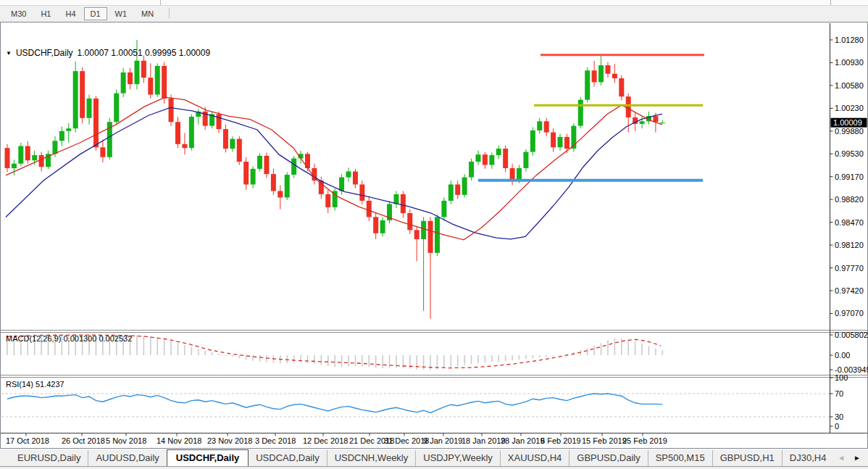 The width and height of the screenshot is (868, 469). Describe the element at coordinates (808, 458) in the screenshot. I see `chart-tab-dj30-h4: DJ30,H4` at that location.